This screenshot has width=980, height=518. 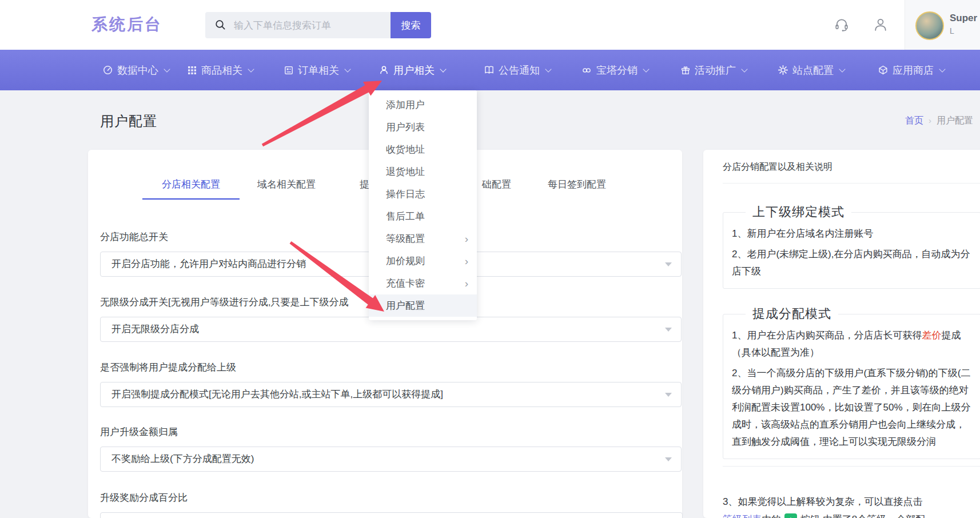 I want to click on nav-item-products: 商品相关, so click(x=221, y=70).